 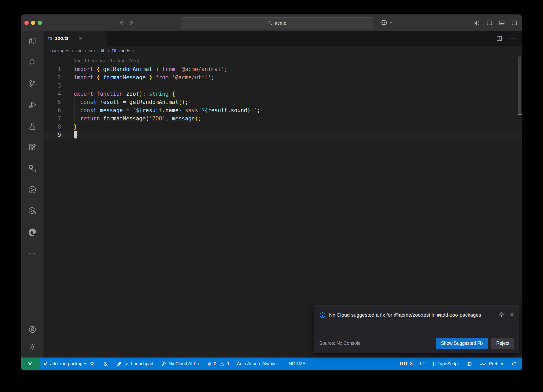 What do you see at coordinates (502, 315) in the screenshot?
I see `notification-settings-gear-icon` at bounding box center [502, 315].